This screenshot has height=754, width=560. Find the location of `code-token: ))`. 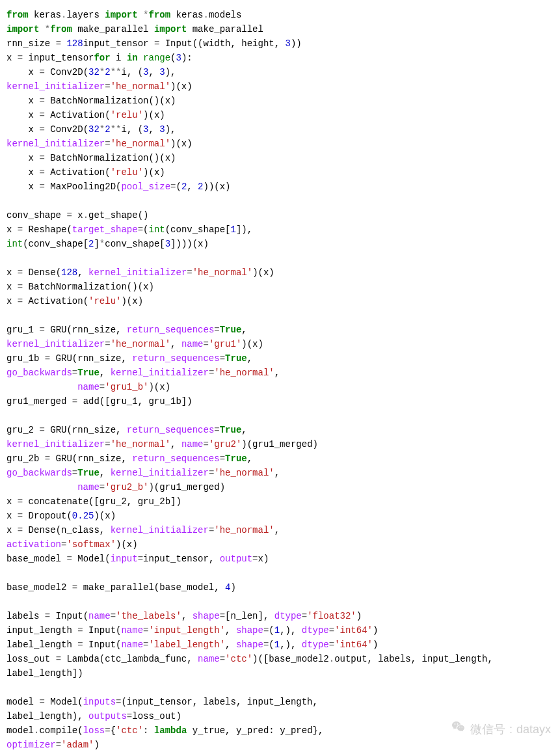

code-token: )) is located at coordinates (297, 44).